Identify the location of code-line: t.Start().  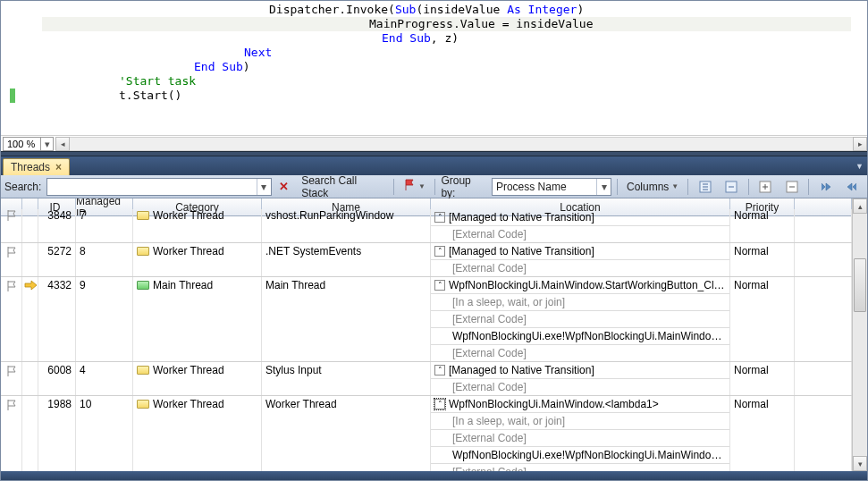
(443, 96).